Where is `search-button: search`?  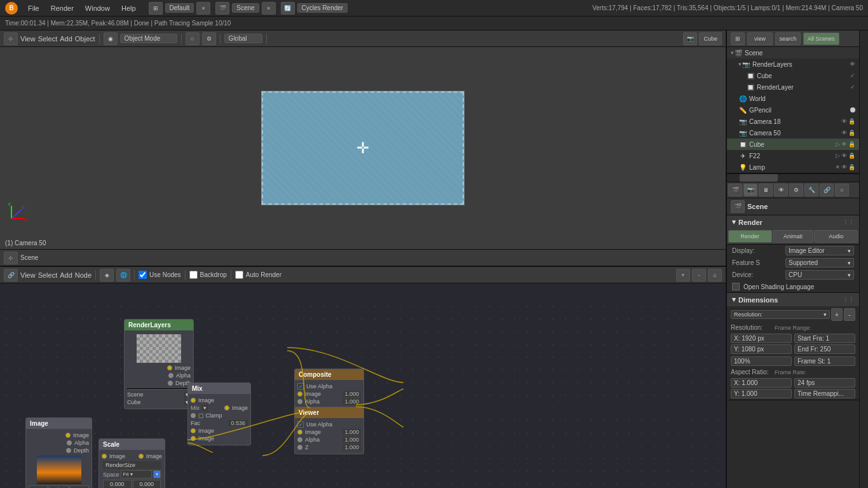
search-button: search is located at coordinates (788, 39).